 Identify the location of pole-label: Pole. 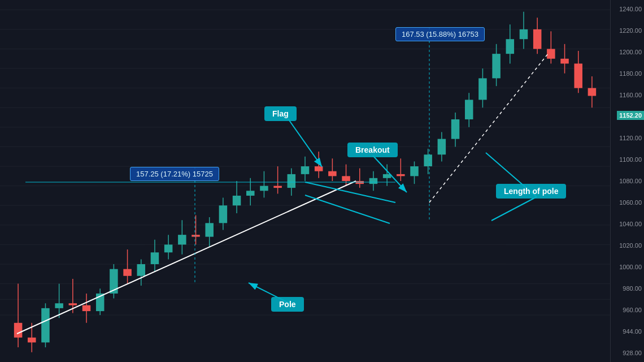
(288, 304).